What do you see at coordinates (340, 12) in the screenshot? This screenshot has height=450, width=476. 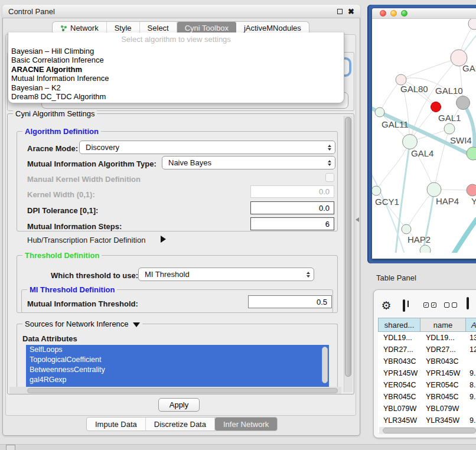 I see `float-window-icon` at bounding box center [340, 12].